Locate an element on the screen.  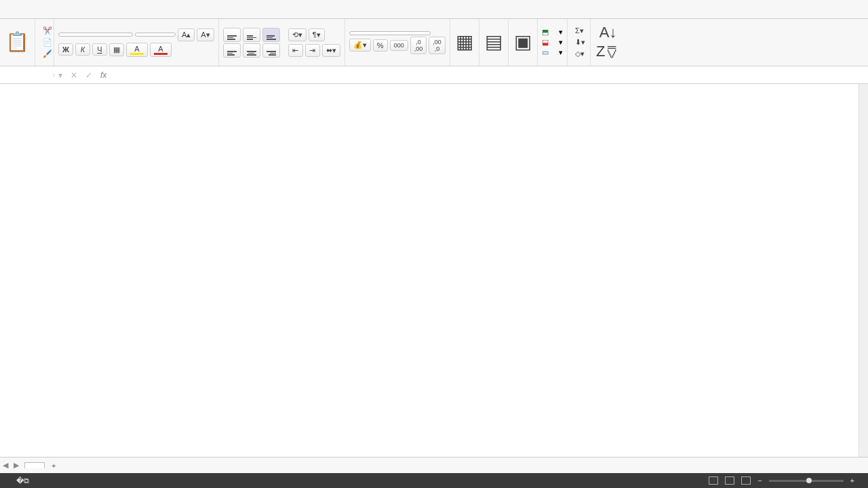
macro-record-icon: �⧉ is located at coordinates (23, 481).